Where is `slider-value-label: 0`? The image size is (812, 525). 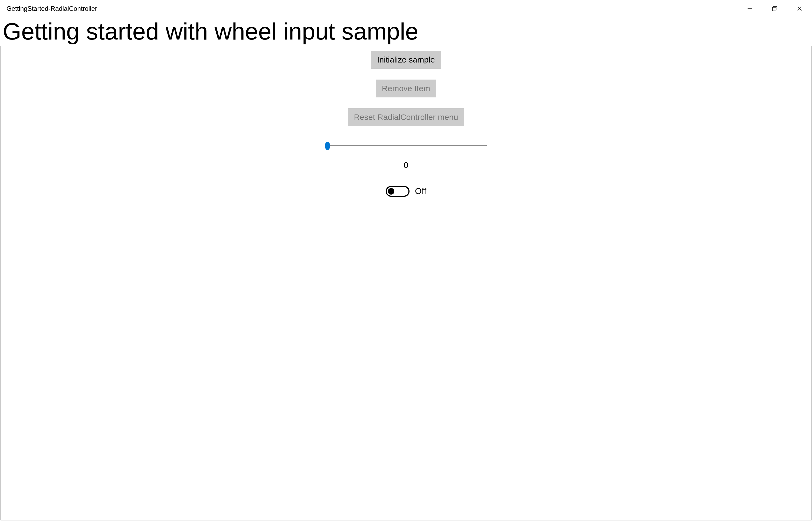 slider-value-label: 0 is located at coordinates (406, 165).